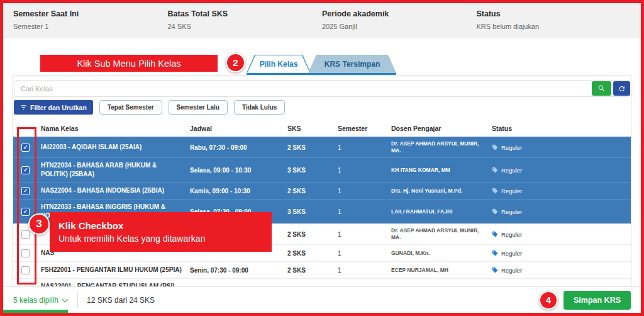  What do you see at coordinates (245, 21) in the screenshot?
I see `info-batas-total-sks: Batas Total SKS 24 SKS` at bounding box center [245, 21].